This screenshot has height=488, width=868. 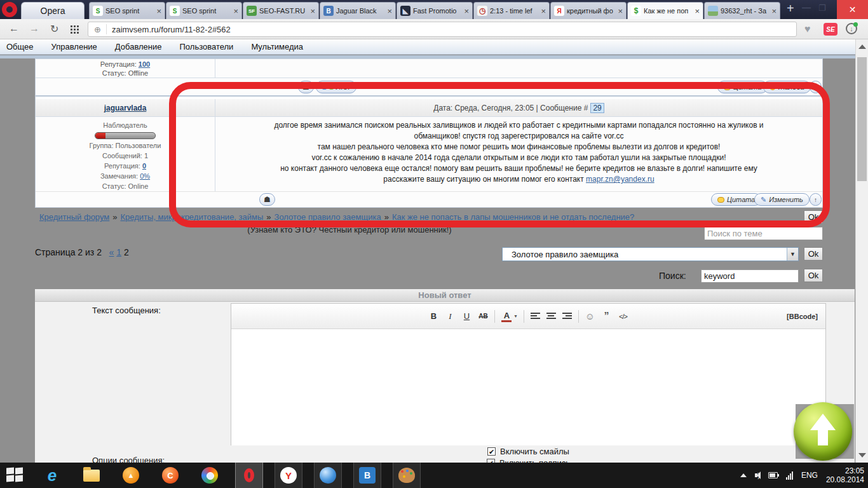 I want to click on underline-button: U, so click(x=466, y=316).